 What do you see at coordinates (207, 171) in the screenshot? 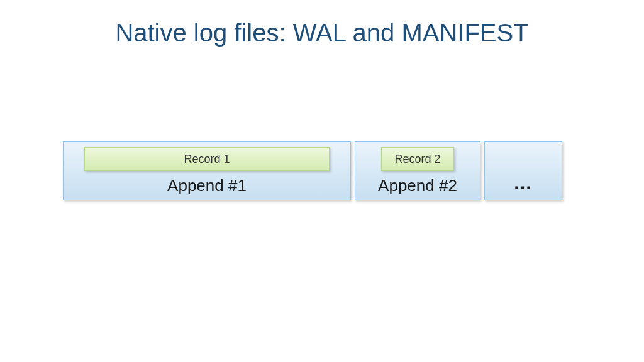
I see `append-block-1: Record 1 Append #1` at bounding box center [207, 171].